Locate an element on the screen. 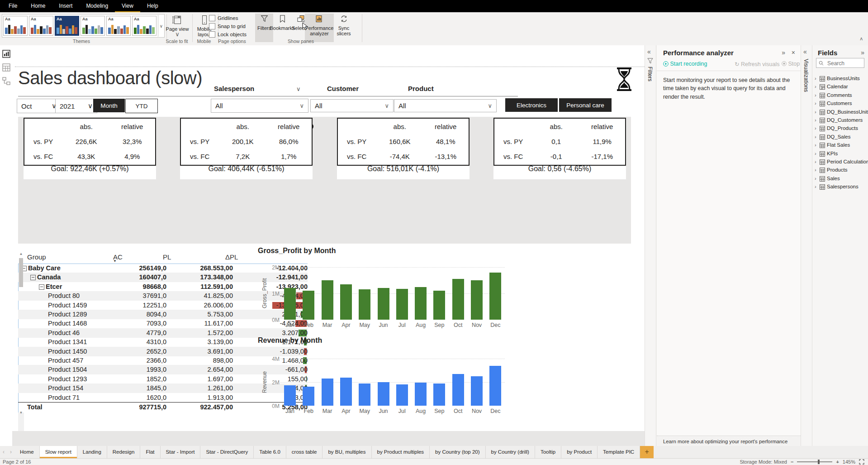 This screenshot has width=868, height=465. field-item-products: ›Products is located at coordinates (840, 170).